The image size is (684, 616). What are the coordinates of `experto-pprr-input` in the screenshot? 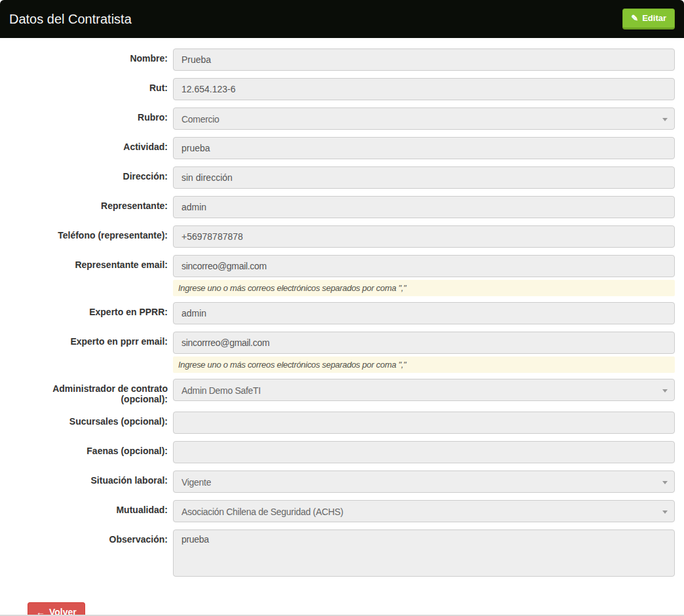 It's located at (424, 313).